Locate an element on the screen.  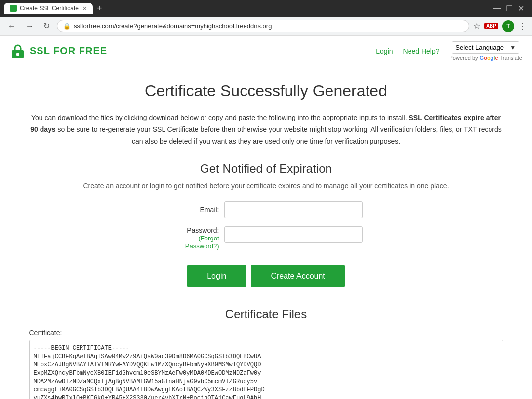
site-header: SSL FOR FREE Login Need Help? Select Lan… is located at coordinates (266, 51).